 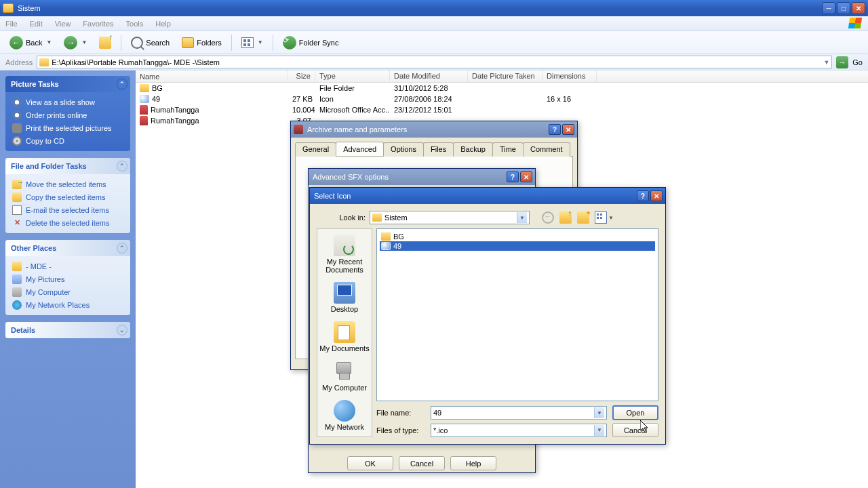 I want to click on expand-icon: ⌄, so click(x=122, y=330).